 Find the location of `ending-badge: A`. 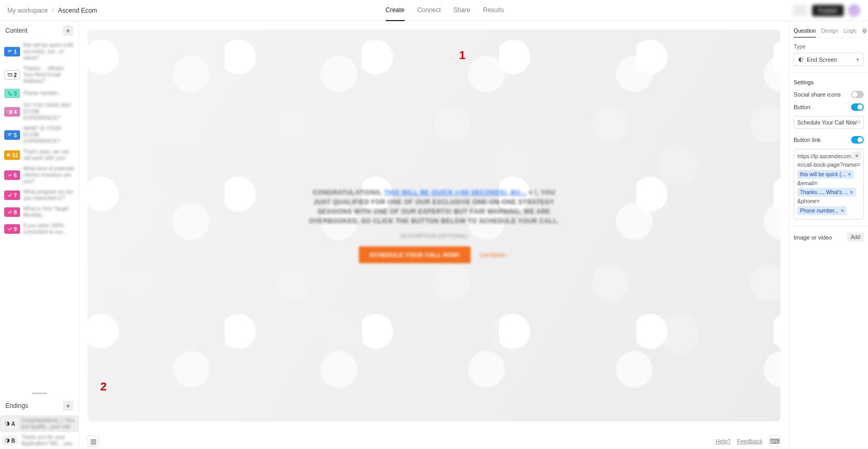

ending-badge: A is located at coordinates (10, 424).